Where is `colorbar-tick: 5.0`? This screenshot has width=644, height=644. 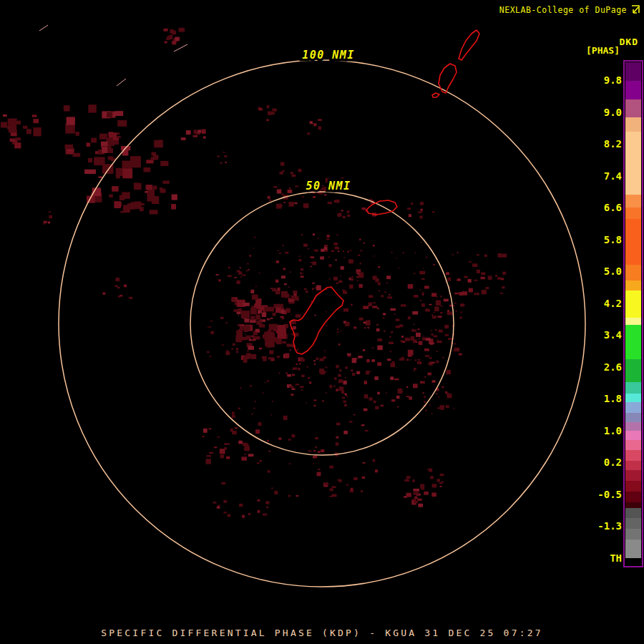
colorbar-tick: 5.0 is located at coordinates (613, 271).